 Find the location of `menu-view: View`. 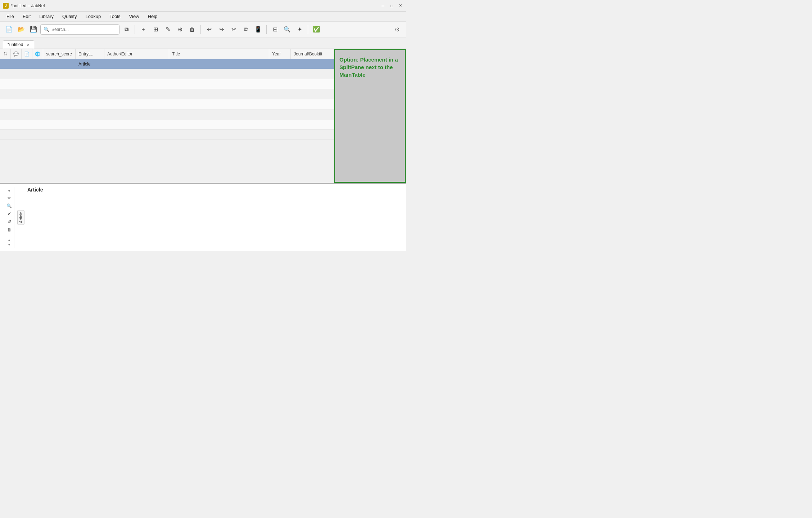

menu-view: View is located at coordinates (134, 17).